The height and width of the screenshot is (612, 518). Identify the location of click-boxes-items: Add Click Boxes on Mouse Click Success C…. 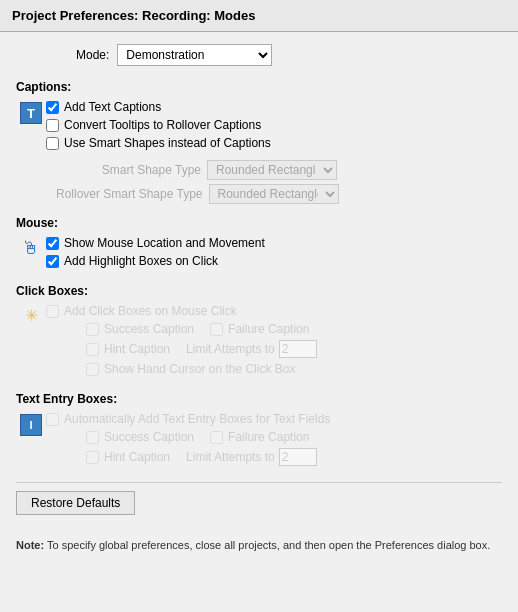
(274, 342).